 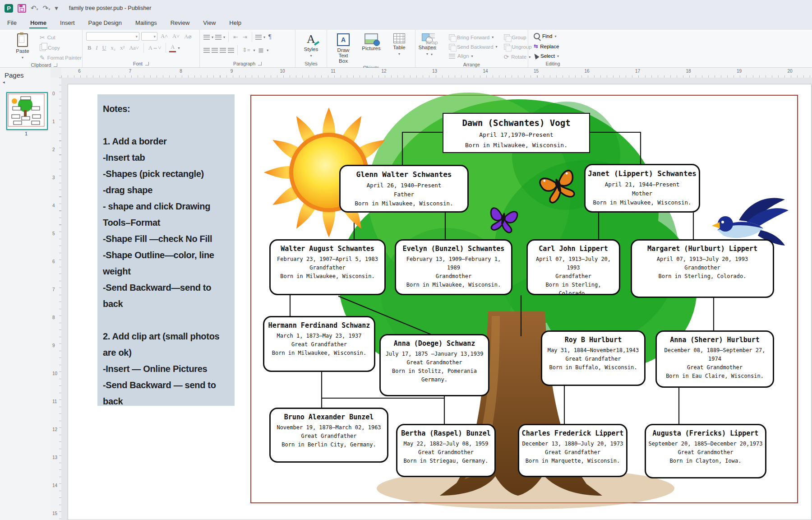 I want to click on align-left-icon, so click(x=207, y=51).